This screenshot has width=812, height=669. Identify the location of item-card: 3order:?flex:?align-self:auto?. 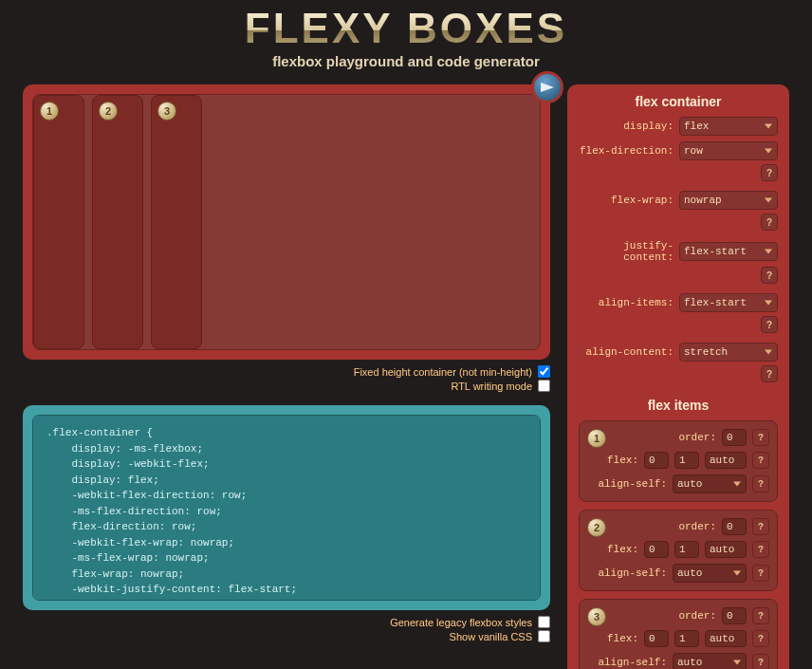
(678, 634).